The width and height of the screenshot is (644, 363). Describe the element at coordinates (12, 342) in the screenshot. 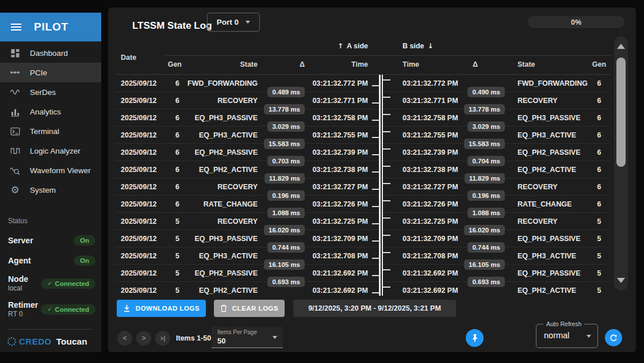

I see `credo-logo-icon` at that location.